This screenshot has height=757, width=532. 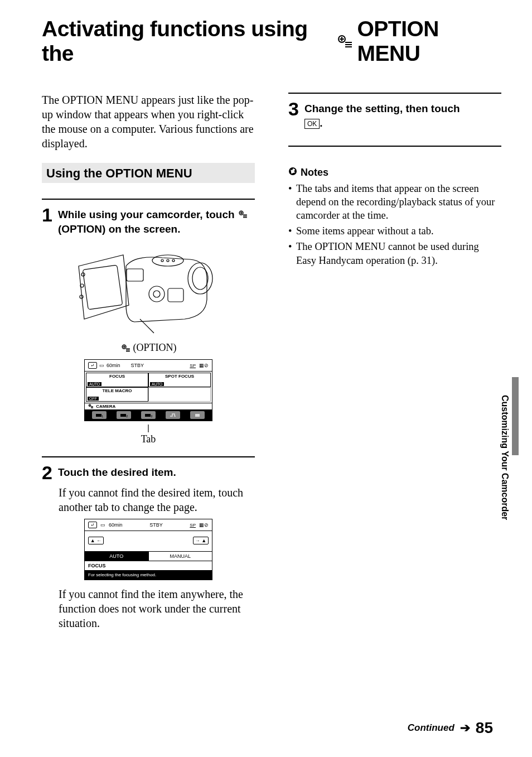 I want to click on section-side-tab: Customizing Your Camcorder, so click(x=509, y=416).